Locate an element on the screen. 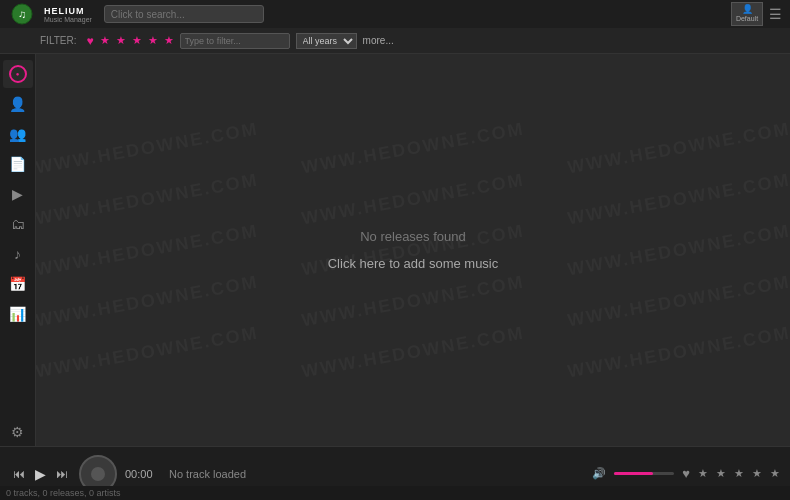  default-button: 👤 Default is located at coordinates (747, 14).